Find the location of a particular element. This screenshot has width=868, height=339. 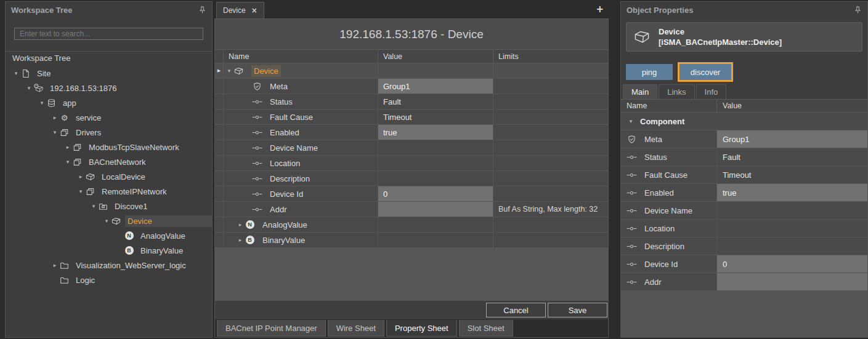

close-icon: × is located at coordinates (254, 10).